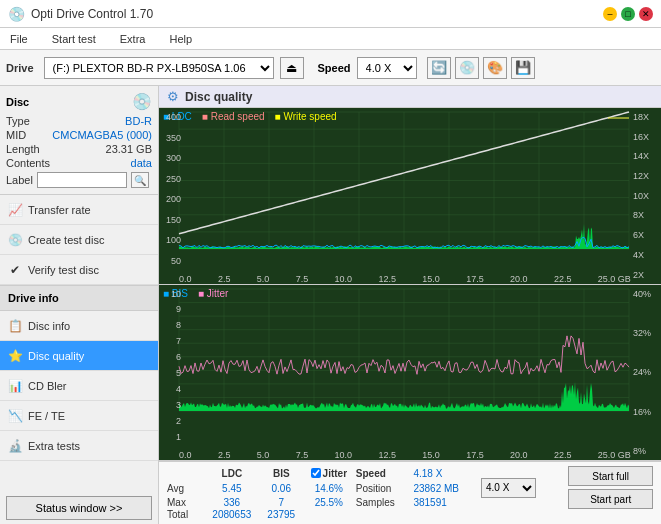 The height and width of the screenshot is (524, 661). Describe the element at coordinates (23, 149) in the screenshot. I see `disc-length-key: Length` at that location.